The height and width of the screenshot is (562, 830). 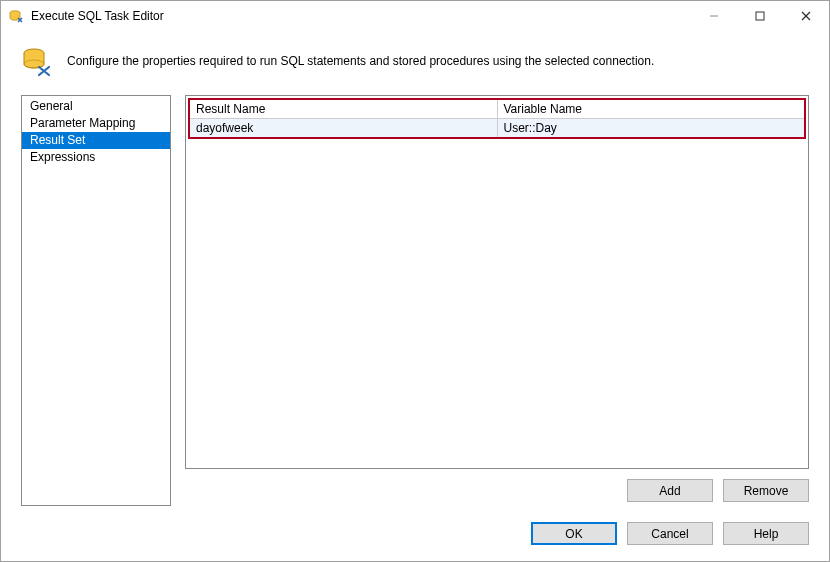 I want to click on nav-panel: General Parameter Mapping Result Set Exp…, so click(x=96, y=300).